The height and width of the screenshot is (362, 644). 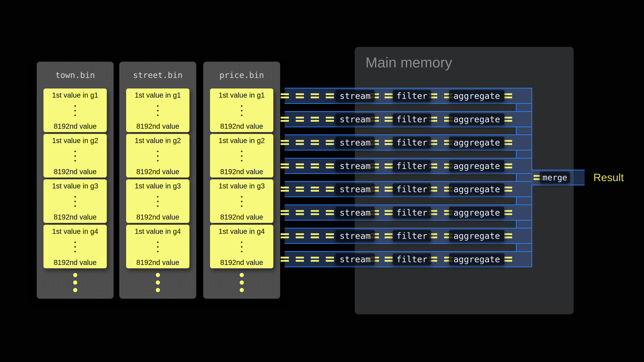 I want to click on column-file-panel: town.bin 1st value in g1 8192nd value 1s…, so click(x=75, y=180).